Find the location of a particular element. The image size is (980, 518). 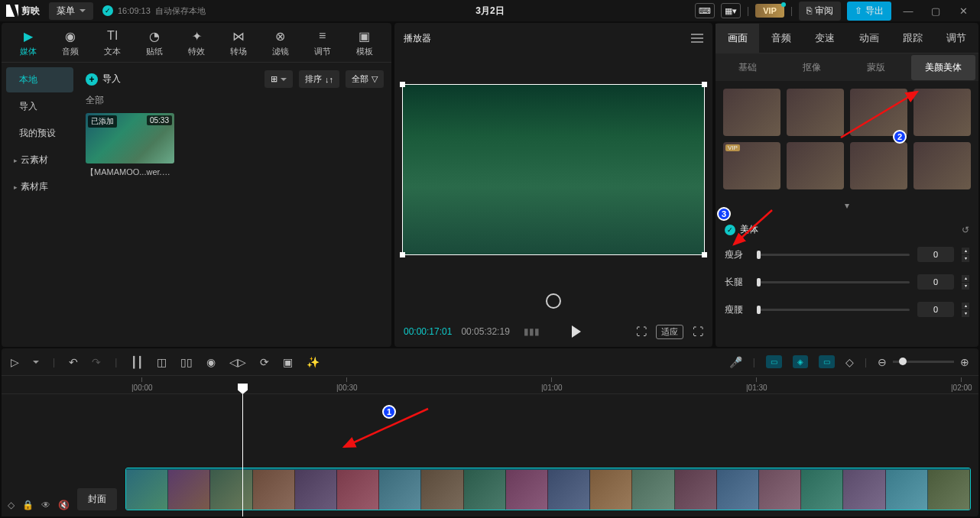

trim-right-tool: ▯▯ is located at coordinates (187, 362).